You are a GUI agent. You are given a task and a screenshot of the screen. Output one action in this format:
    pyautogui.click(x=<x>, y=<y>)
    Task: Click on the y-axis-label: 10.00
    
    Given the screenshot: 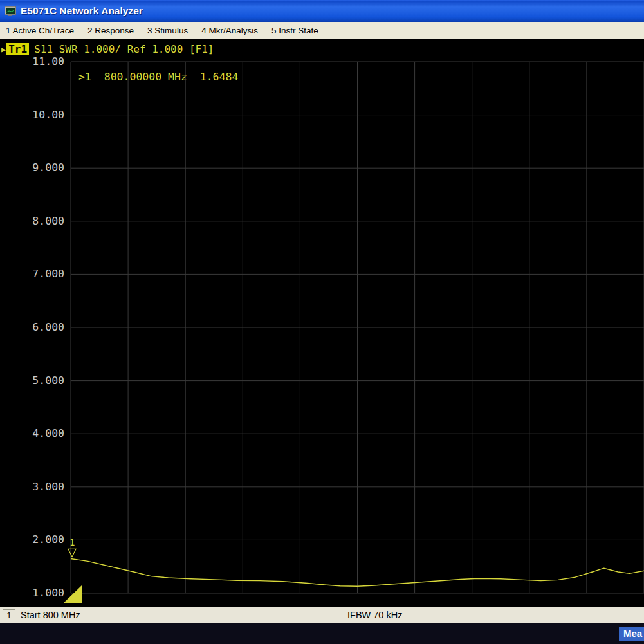 What is the action you would take?
    pyautogui.click(x=42, y=115)
    